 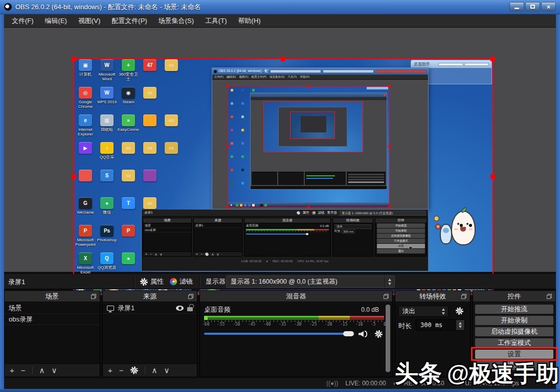 What do you see at coordinates (129, 21) in the screenshot?
I see `menu-profile: 配置文件(P)` at bounding box center [129, 21].